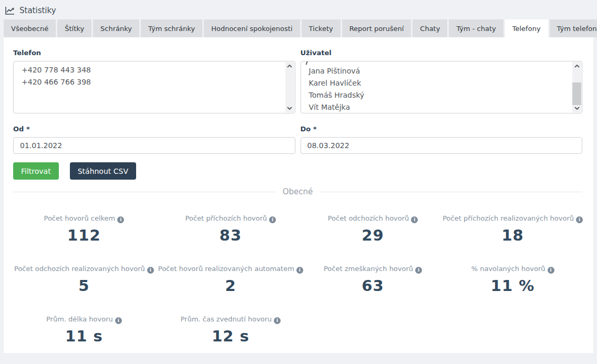  What do you see at coordinates (36, 171) in the screenshot?
I see `filter-button: Filtrovat` at bounding box center [36, 171].